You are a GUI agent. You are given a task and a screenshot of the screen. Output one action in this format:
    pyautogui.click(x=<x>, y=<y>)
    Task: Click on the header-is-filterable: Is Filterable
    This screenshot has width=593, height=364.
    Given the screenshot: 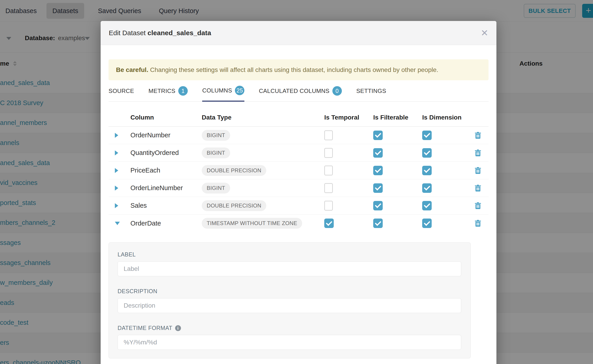 What is the action you would take?
    pyautogui.click(x=398, y=117)
    